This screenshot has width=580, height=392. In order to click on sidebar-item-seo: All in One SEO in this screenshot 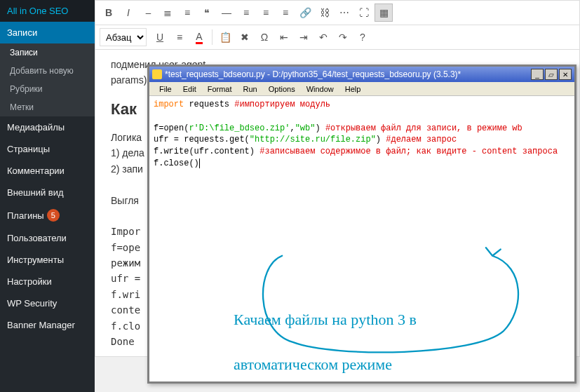, I will do `click(48, 11)`.